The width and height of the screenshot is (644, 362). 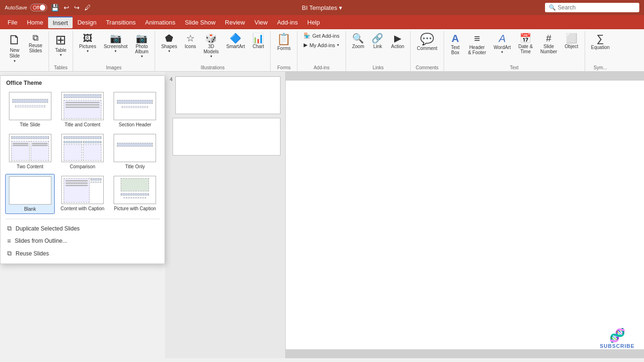 I want to click on layout-label-blank: Blank, so click(x=30, y=209).